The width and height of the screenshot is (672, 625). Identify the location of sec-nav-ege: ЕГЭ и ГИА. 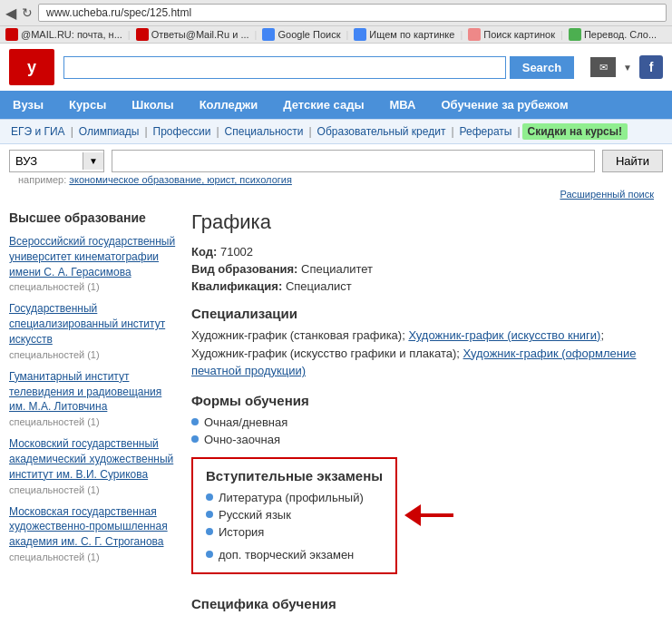
(38, 132).